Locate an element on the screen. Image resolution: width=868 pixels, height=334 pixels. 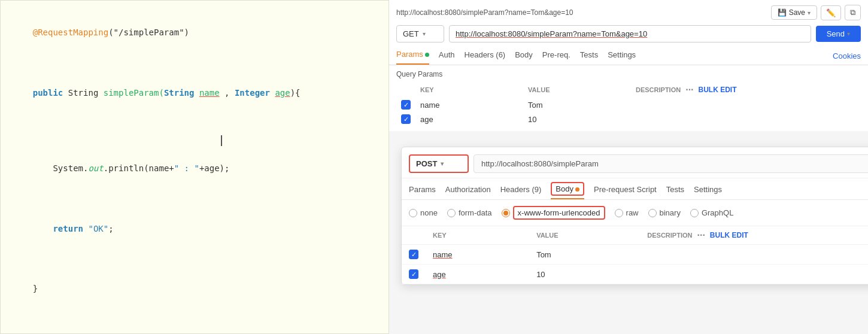
th-actions: DESCRIPTION ··· Bulk Edit is located at coordinates (746, 90).